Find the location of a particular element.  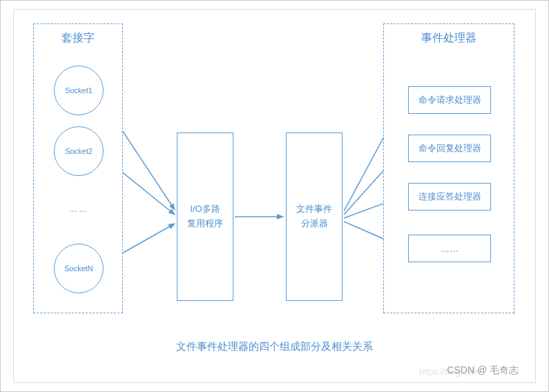

dispatcher-box: 文件事件 分派器 is located at coordinates (314, 217).